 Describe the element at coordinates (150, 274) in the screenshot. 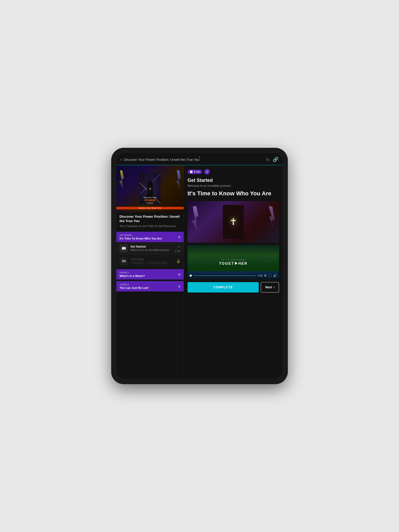

I see `section-activity-1: Activity 1 What's in a Name? ∨` at that location.